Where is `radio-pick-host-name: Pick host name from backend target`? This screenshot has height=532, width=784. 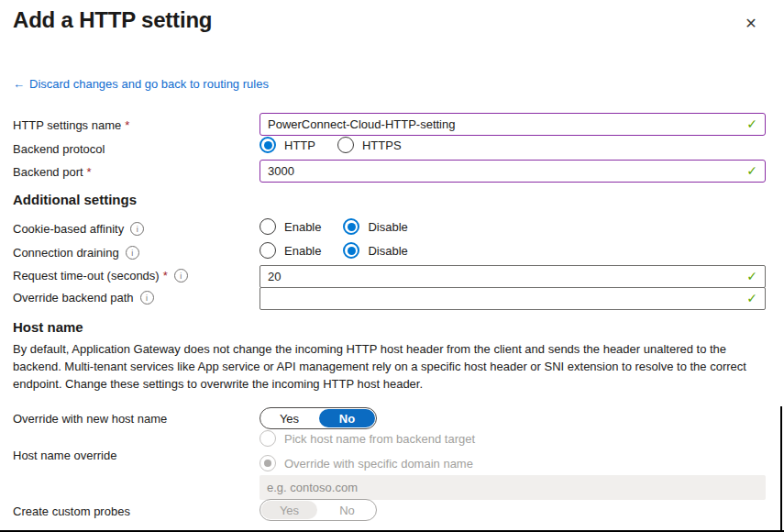
radio-pick-host-name: Pick host name from backend target is located at coordinates (367, 438).